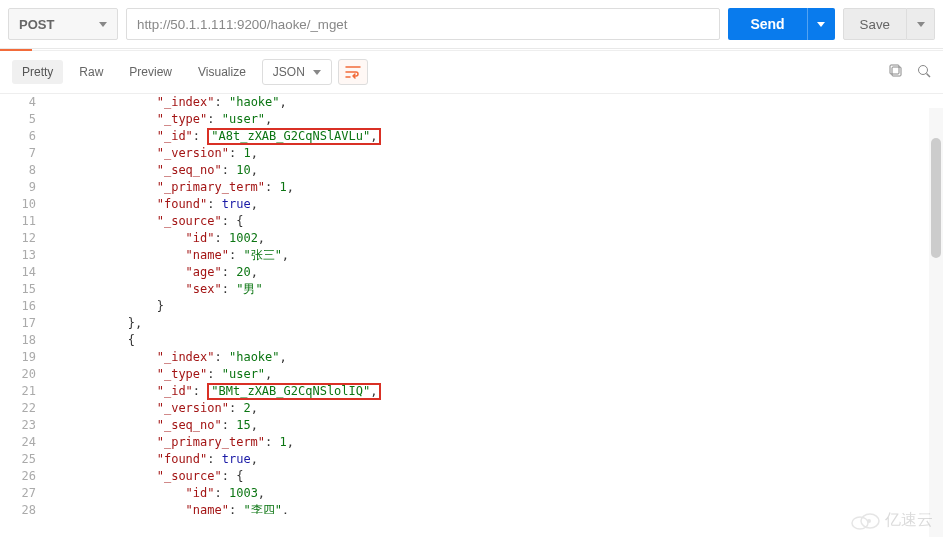  I want to click on highlighted-id: "BMt_zXAB_G2CqNSlolIQ",, so click(294, 392).